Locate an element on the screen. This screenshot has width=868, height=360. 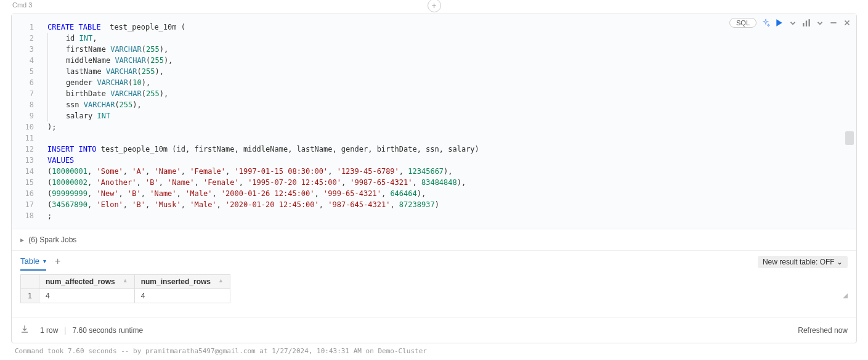
code-content: firstName VARCHAR(255), is located at coordinates (105, 49).